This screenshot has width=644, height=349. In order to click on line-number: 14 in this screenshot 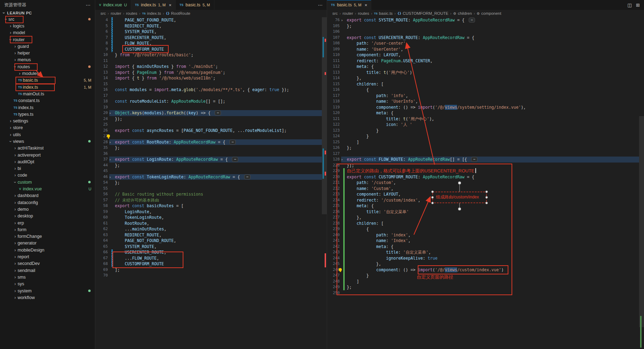, I will do `click(102, 78)`.